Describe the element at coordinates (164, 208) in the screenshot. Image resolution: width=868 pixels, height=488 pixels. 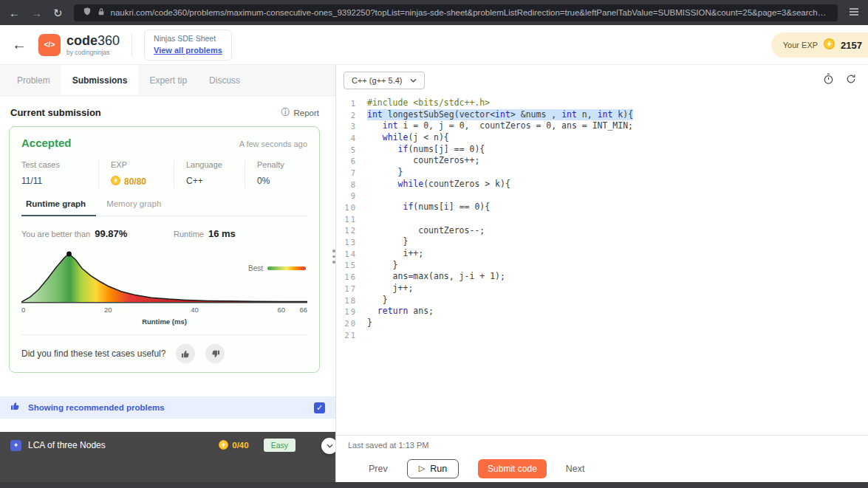
I see `graph-tab-bar: Runtime graph Memory graph` at that location.